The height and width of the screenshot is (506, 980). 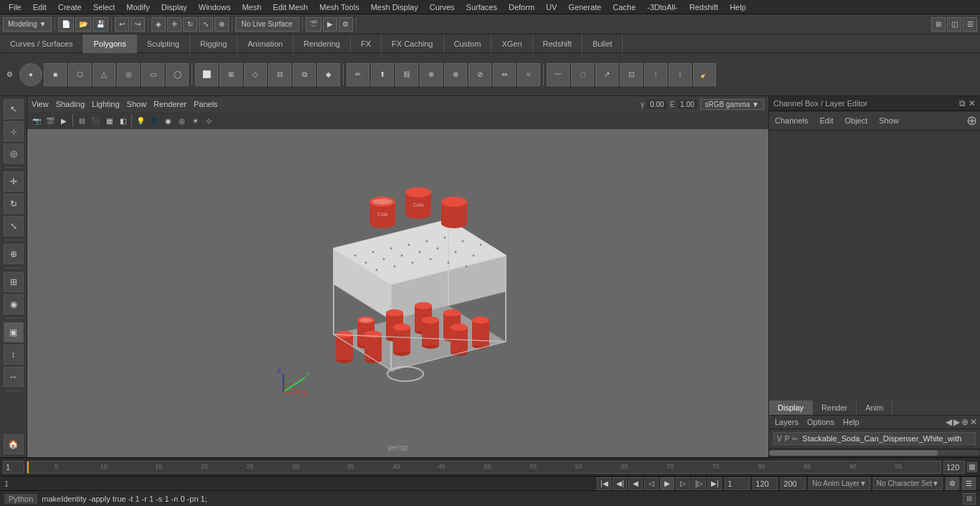 What do you see at coordinates (636, 484) in the screenshot?
I see `step-back-btn: ◀` at bounding box center [636, 484].